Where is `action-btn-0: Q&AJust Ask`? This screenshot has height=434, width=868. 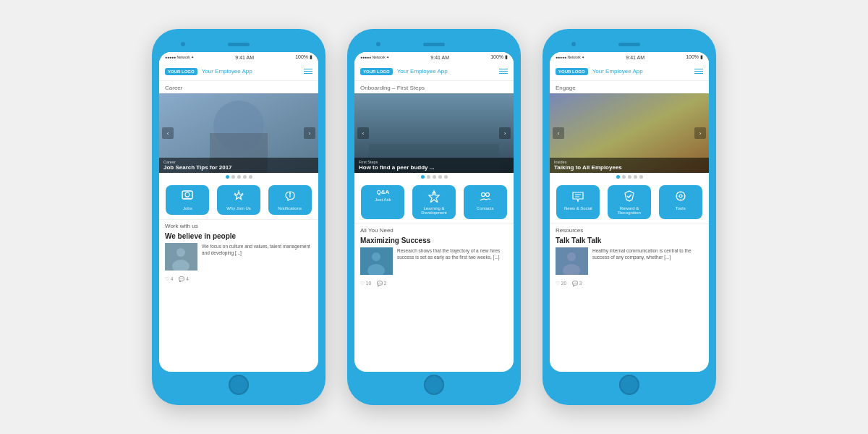 action-btn-0: Q&AJust Ask is located at coordinates (383, 203).